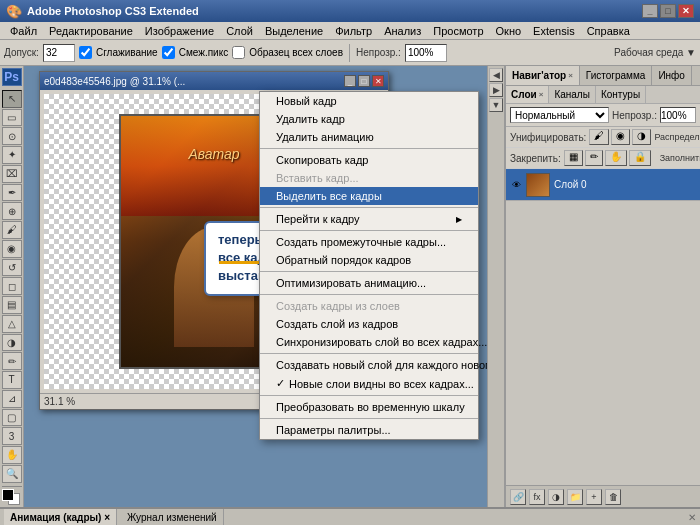  What do you see at coordinates (570, 76) in the screenshot?
I see `tab-navigator-close: ×` at bounding box center [570, 76].